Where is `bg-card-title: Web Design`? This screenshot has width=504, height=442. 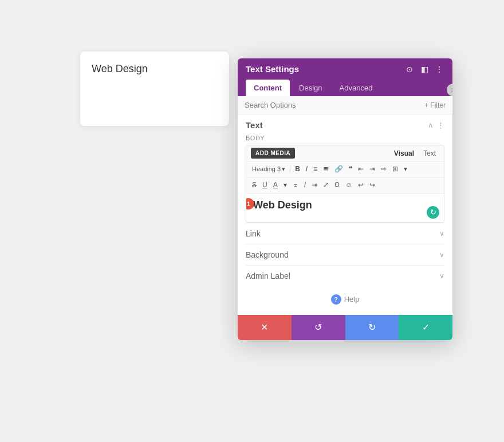 bg-card-title: Web Design is located at coordinates (120, 69).